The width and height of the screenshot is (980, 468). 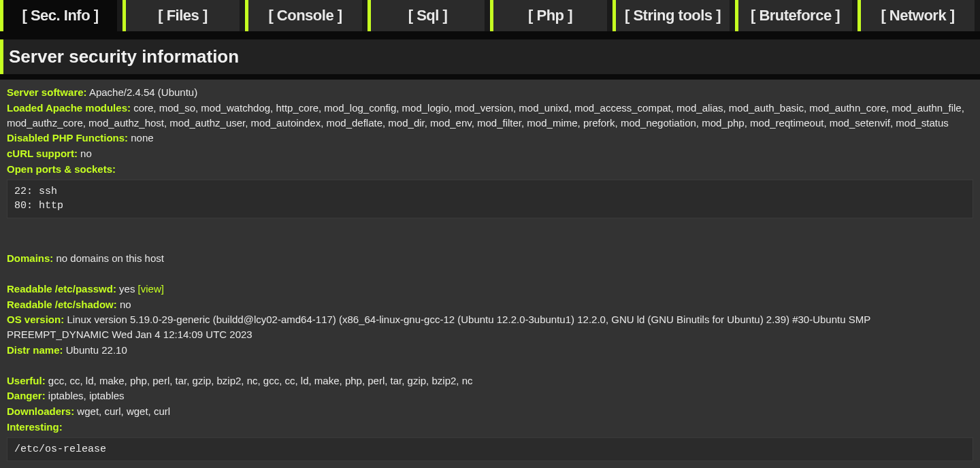 What do you see at coordinates (486, 116) in the screenshot?
I see `apache-modules-value: core, mod_so, mod_watchdog, http_core, m…` at bounding box center [486, 116].